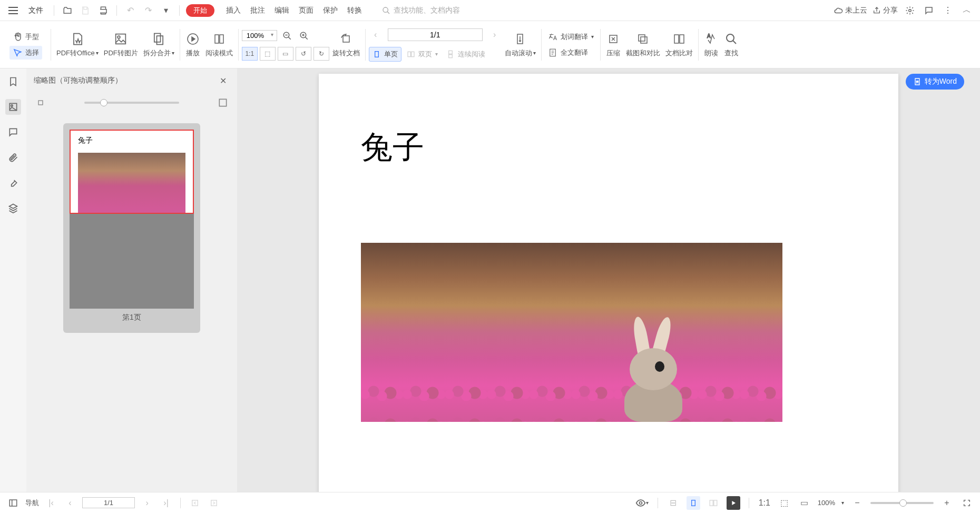  Describe the element at coordinates (466, 54) in the screenshot. I see `continuous-mode: 连续阅读` at that location.